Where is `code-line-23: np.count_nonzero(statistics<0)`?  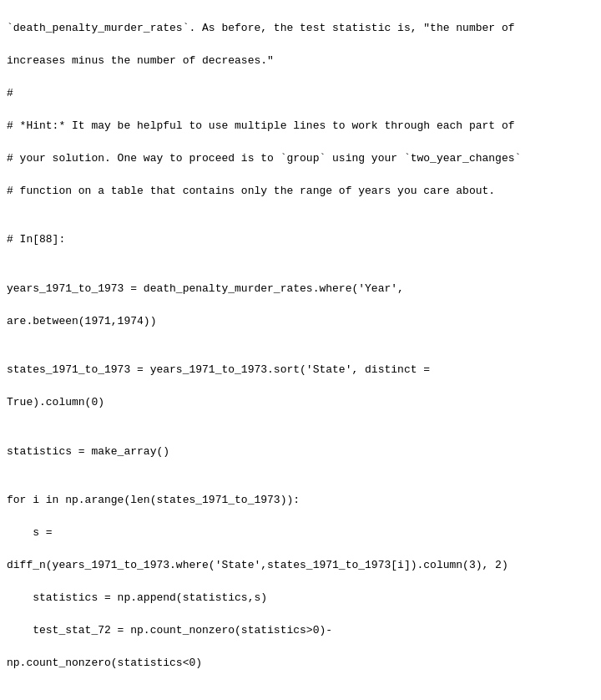 code-line-23: np.count_nonzero(statistics<0) is located at coordinates (300, 663).